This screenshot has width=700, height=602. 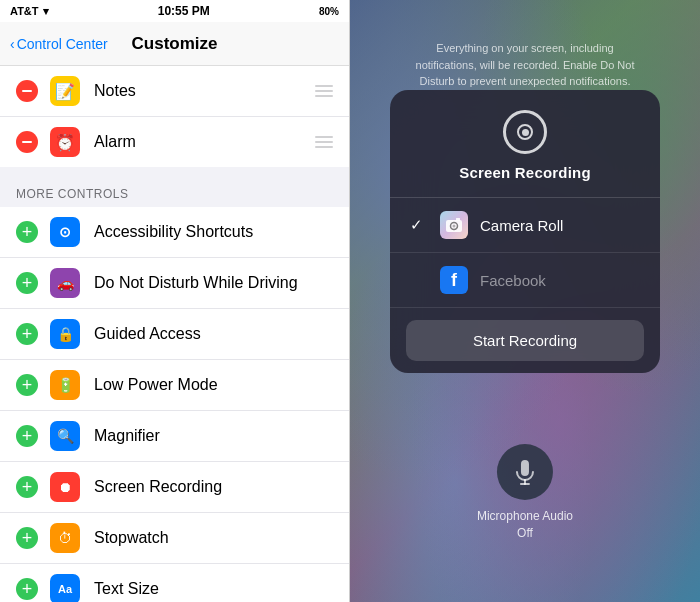 What do you see at coordinates (418, 225) in the screenshot?
I see `checkmark-icon: ✓` at bounding box center [418, 225].